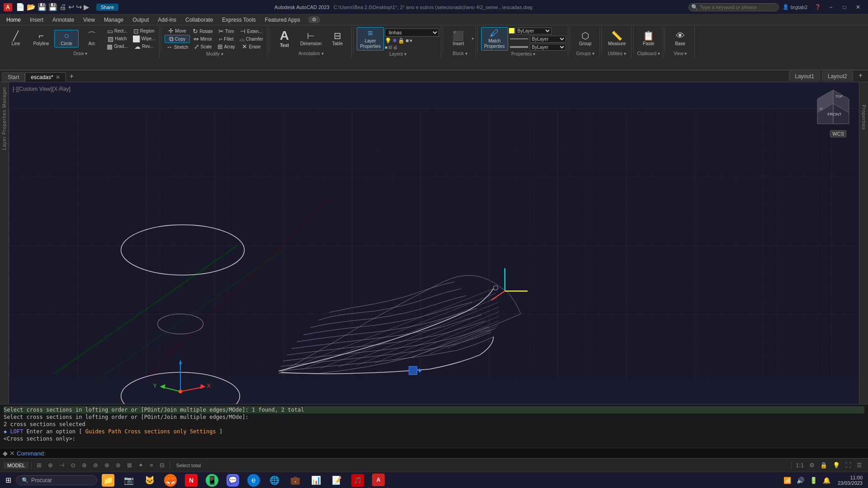 The width and height of the screenshot is (868, 488). I want to click on isolate-icon: 💡, so click(836, 465).